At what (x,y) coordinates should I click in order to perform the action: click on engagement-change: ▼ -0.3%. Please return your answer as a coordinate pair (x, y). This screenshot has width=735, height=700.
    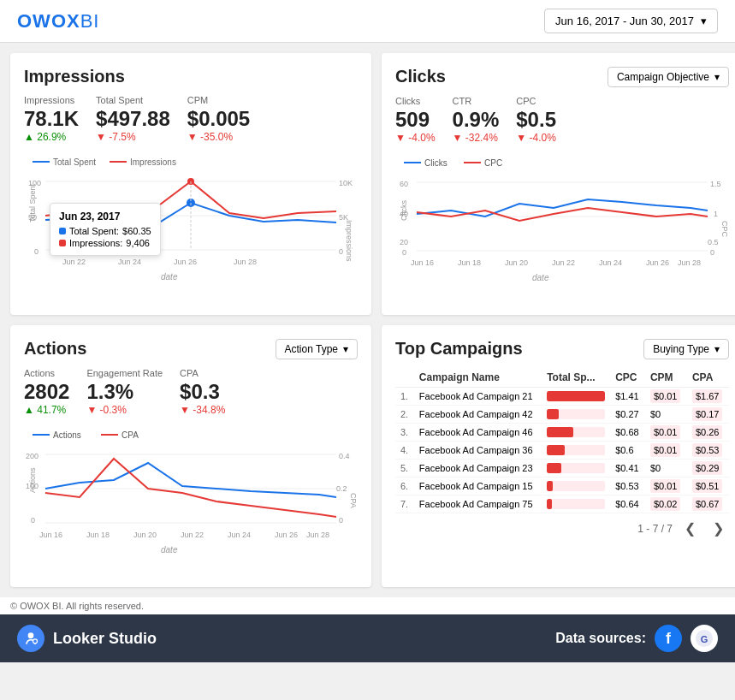
    Looking at the image, I should click on (125, 410).